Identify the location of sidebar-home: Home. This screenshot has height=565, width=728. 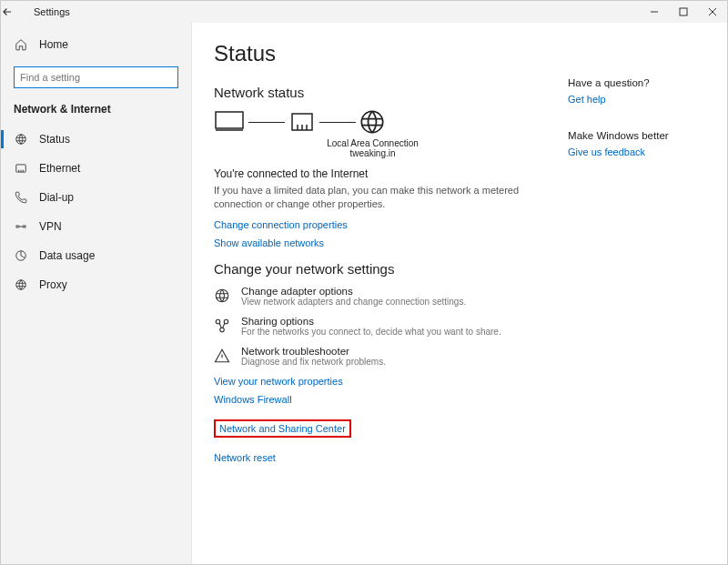
(96, 45).